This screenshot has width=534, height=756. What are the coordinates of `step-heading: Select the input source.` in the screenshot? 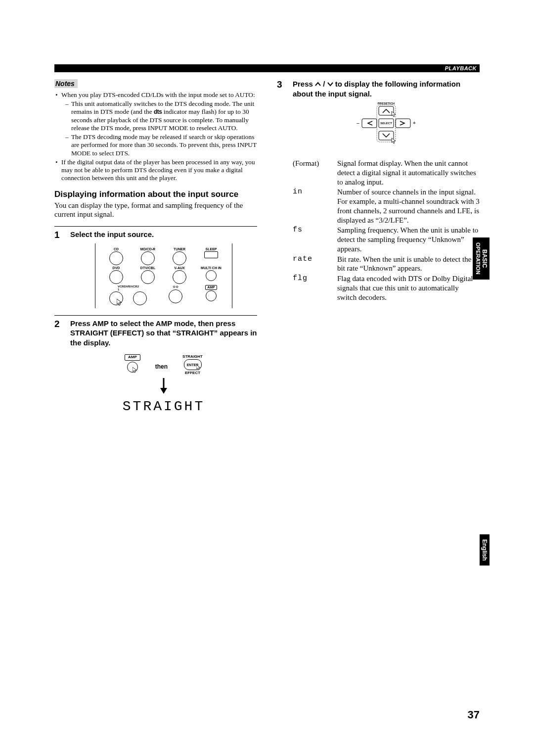 It's located at (164, 235).